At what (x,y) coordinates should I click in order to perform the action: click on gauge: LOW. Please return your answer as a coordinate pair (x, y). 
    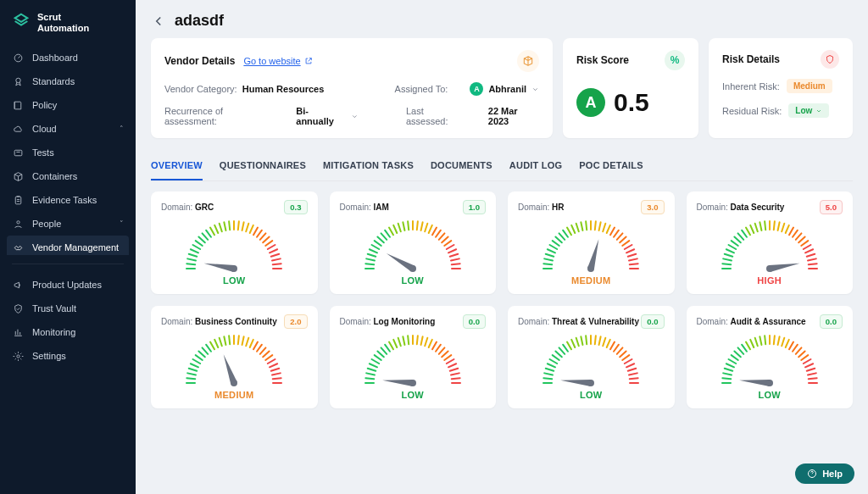
    Looking at the image, I should click on (770, 367).